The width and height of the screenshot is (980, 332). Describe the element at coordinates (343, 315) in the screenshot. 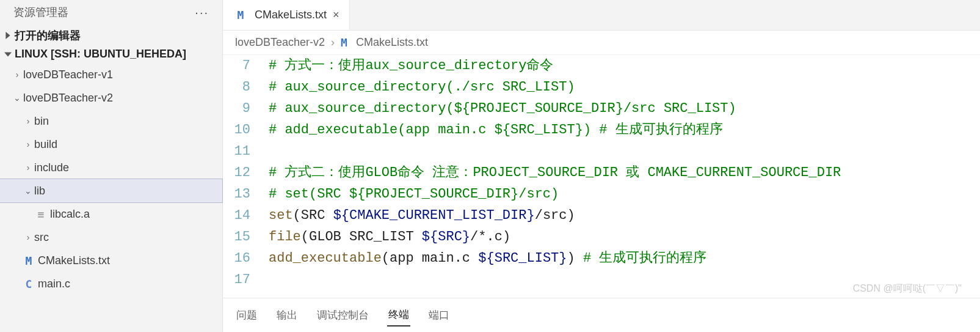

I see `panel-tab-debug: 调试控制台` at that location.